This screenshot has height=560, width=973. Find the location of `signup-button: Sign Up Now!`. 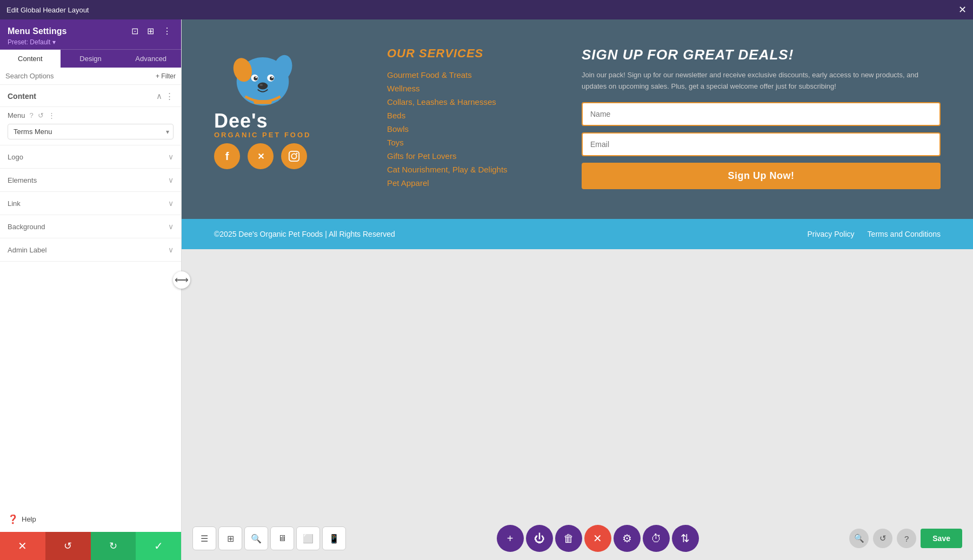

signup-button: Sign Up Now! is located at coordinates (761, 176).